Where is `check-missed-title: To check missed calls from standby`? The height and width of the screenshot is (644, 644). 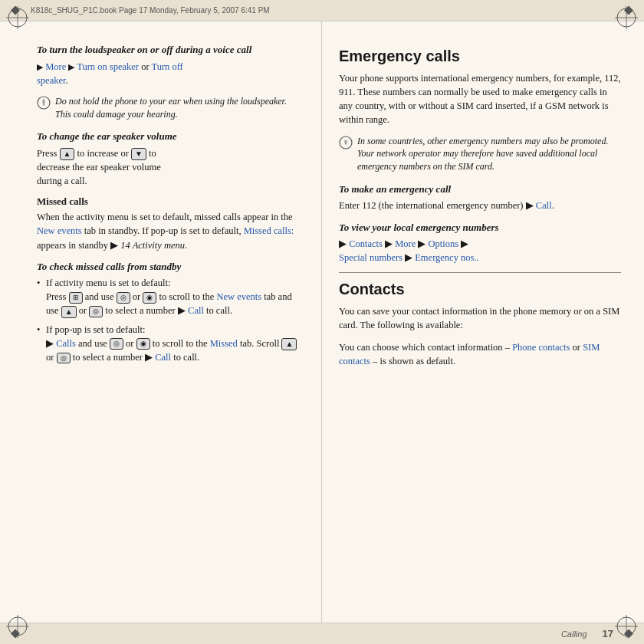
check-missed-title: To check missed calls from standby is located at coordinates (170, 267).